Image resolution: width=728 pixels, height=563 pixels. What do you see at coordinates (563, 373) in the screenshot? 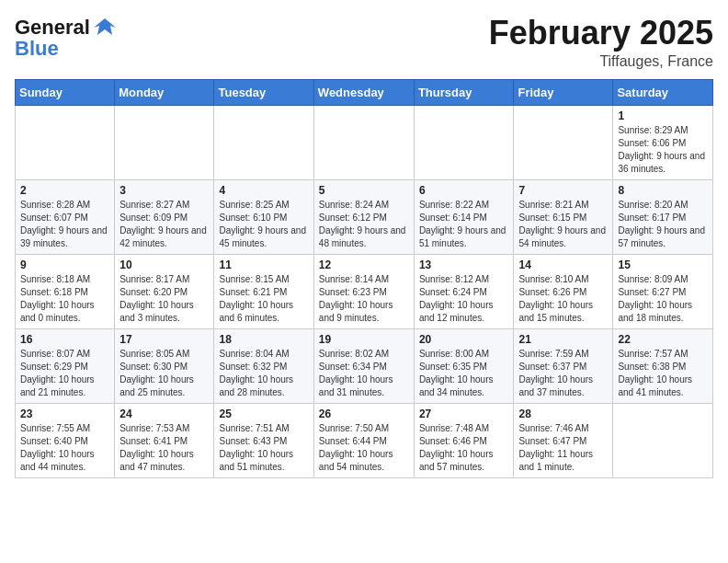
I see `day-info: Sunrise: 7:59 AM Sunset: 6:37 PM Dayligh…` at bounding box center [563, 373].